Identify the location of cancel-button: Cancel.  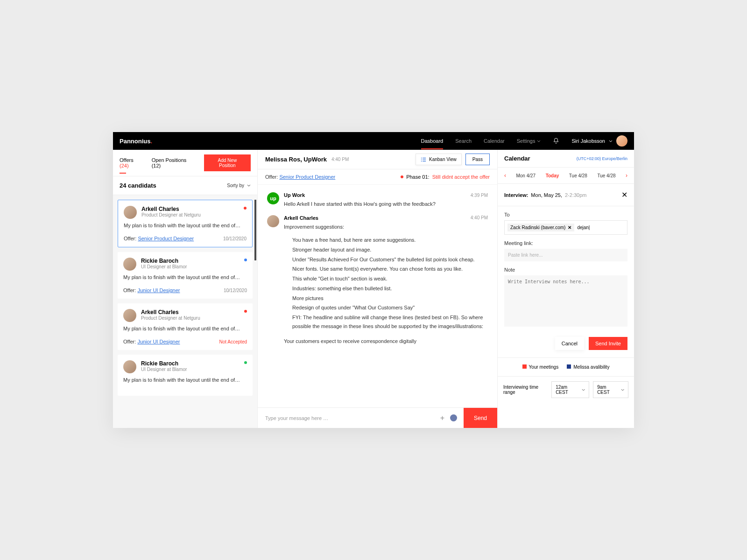
(570, 343).